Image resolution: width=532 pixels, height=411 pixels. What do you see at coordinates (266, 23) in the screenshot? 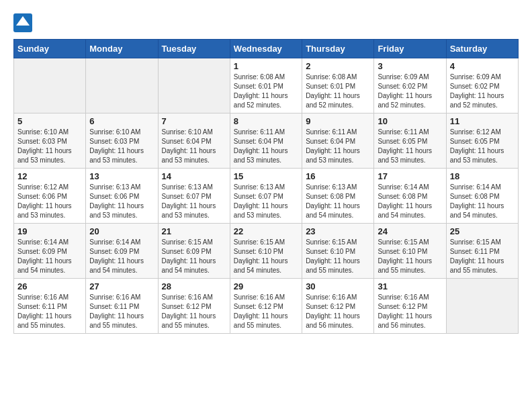
I see `page-header` at bounding box center [266, 23].